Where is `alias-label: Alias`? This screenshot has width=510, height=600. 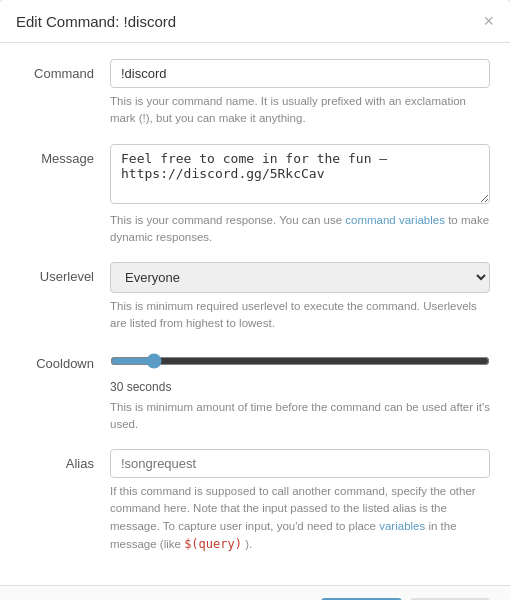 alias-label: Alias is located at coordinates (65, 460).